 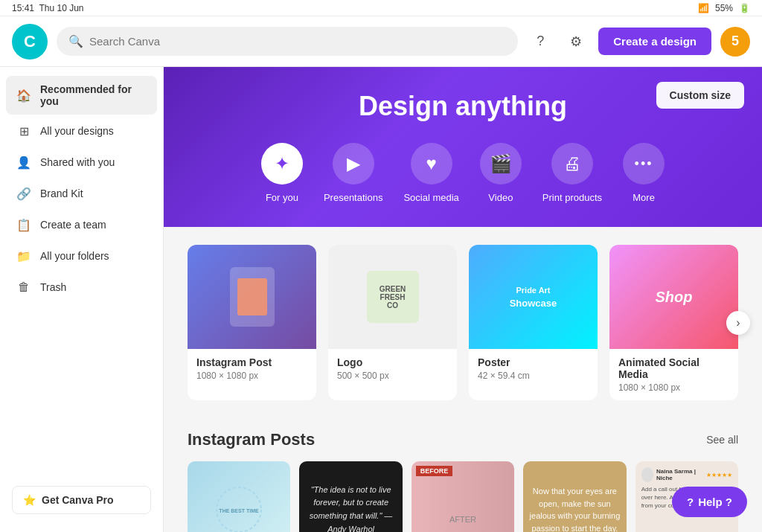 What do you see at coordinates (298, 42) in the screenshot?
I see `search-input` at bounding box center [298, 42].